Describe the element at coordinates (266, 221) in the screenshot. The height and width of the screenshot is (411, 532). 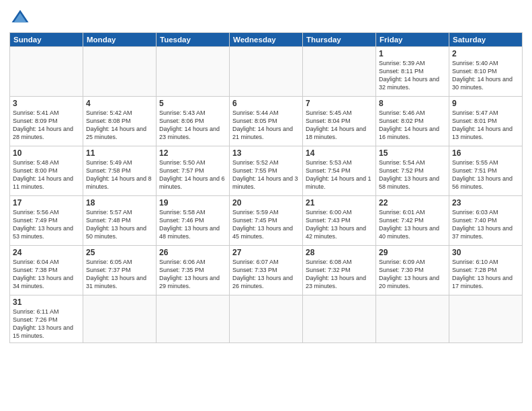
I see `calendar-cell: 20Sunrise: 5:59 AMSunset: 7:45 PMDayligh…` at that location.